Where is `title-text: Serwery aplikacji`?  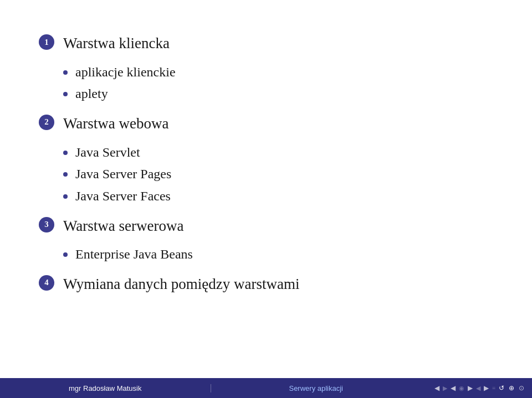
title-text: Serwery aplikacji is located at coordinates (316, 389).